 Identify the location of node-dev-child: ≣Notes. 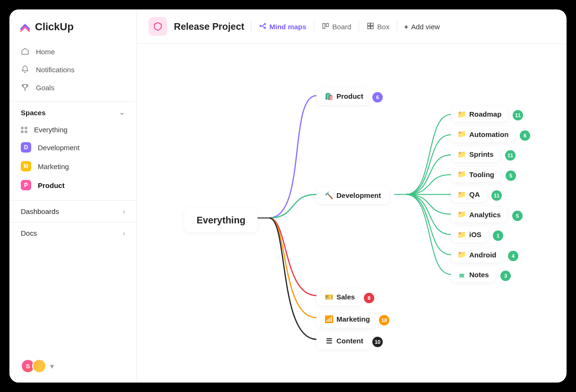
(473, 275).